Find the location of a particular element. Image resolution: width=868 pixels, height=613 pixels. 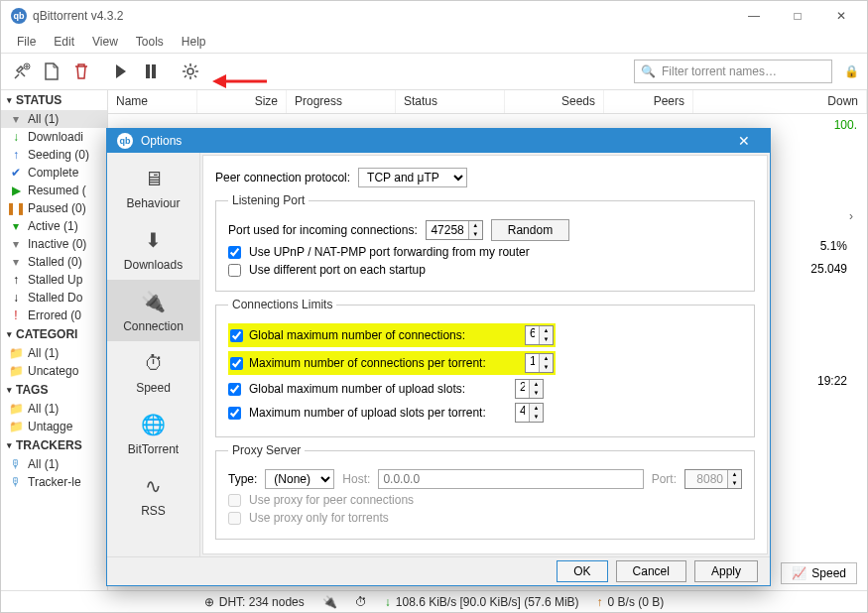

menu-help: Help is located at coordinates (194, 42).